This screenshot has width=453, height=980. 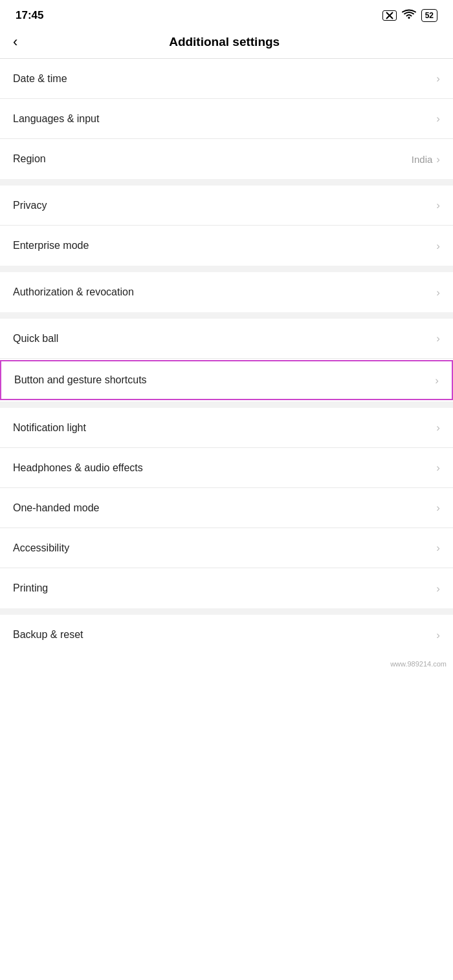 I want to click on menu-item-label: One-handed mode, so click(x=56, y=508).